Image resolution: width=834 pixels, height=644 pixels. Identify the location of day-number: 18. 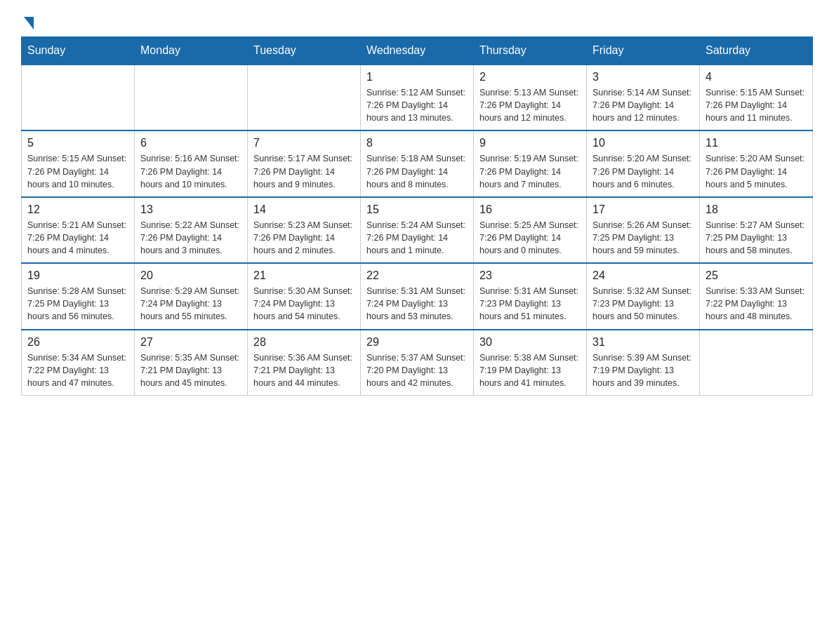
(756, 210).